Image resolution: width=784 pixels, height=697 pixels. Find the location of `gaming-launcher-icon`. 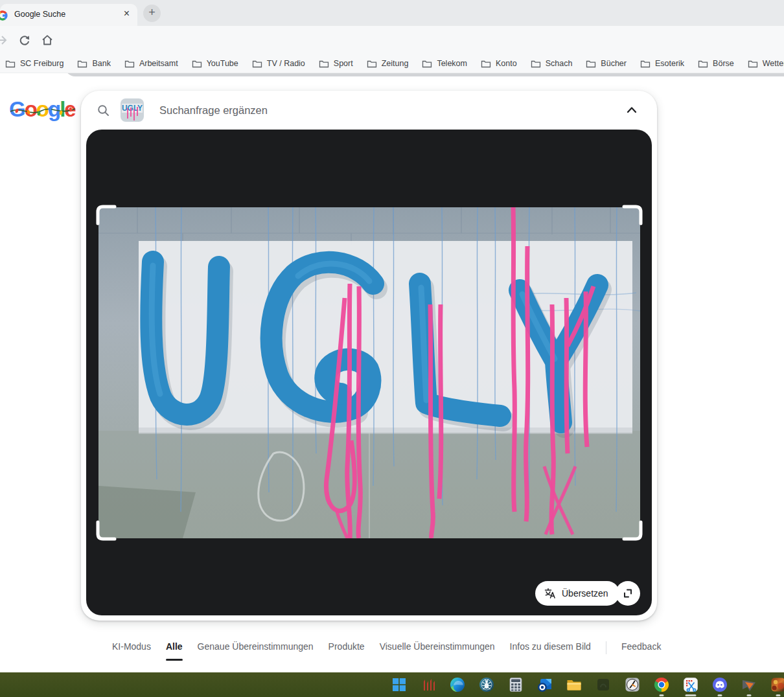

gaming-launcher-icon is located at coordinates (749, 685).